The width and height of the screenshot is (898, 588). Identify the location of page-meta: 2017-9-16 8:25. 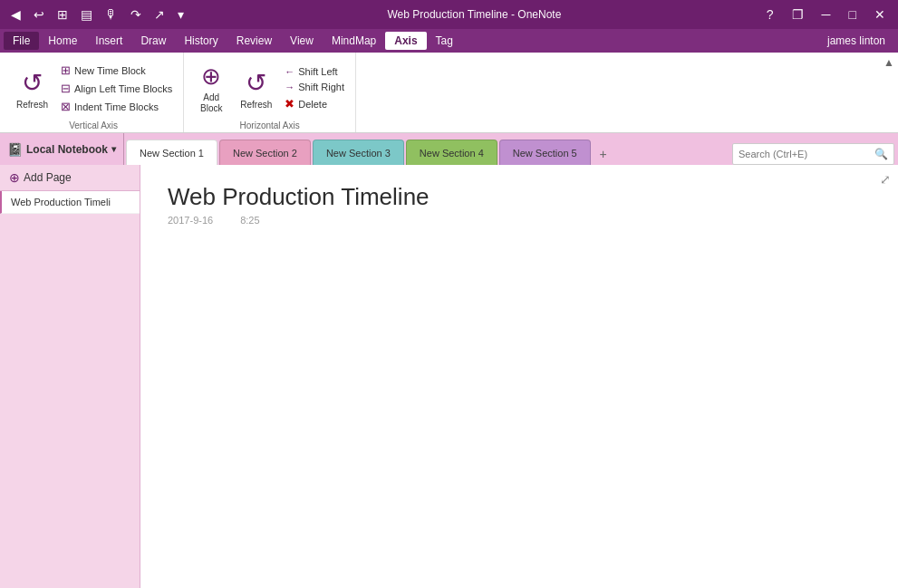
(519, 220).